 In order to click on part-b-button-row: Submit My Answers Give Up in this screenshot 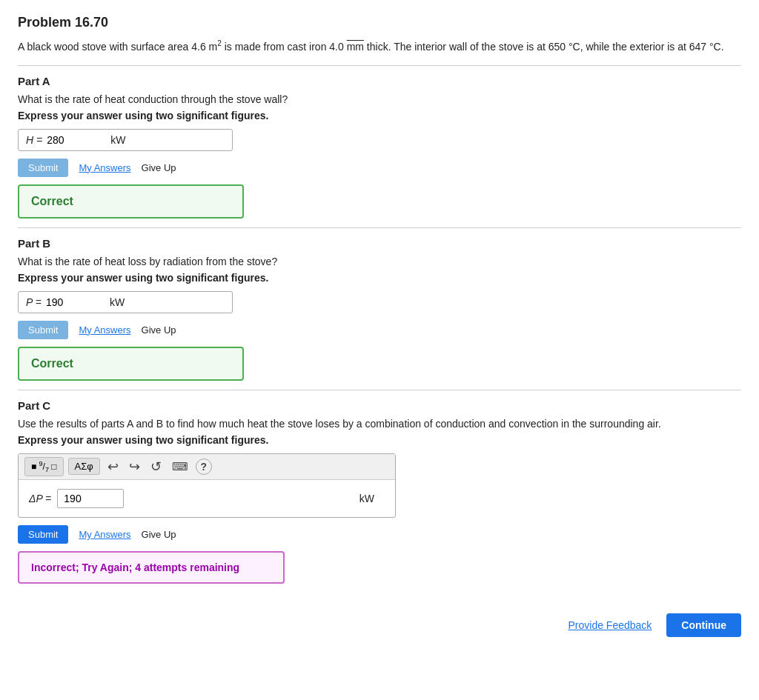, I will do `click(380, 330)`.